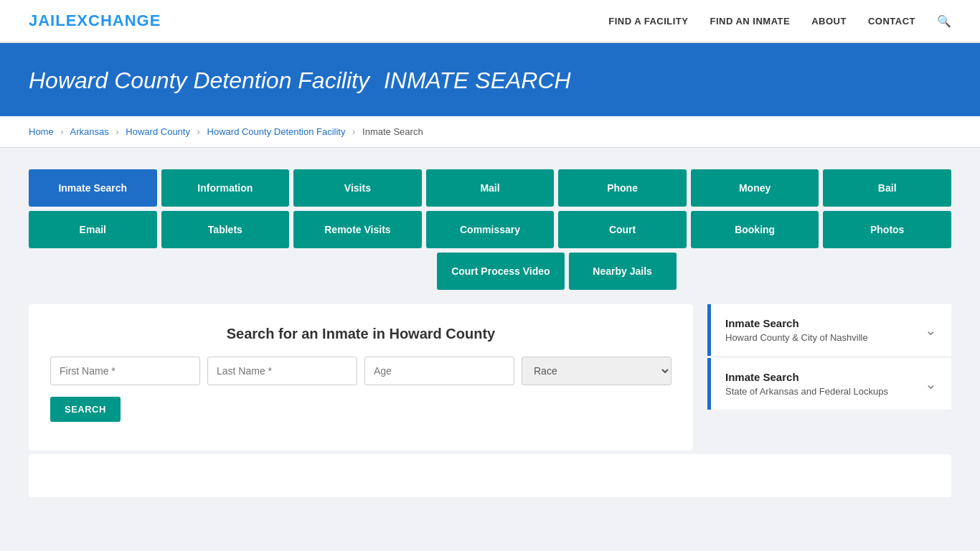 Image resolution: width=980 pixels, height=551 pixels. What do you see at coordinates (490, 22) in the screenshot?
I see `site-header: JAILEXCHANGE FIND A FACILITY FIND AN INM…` at bounding box center [490, 22].